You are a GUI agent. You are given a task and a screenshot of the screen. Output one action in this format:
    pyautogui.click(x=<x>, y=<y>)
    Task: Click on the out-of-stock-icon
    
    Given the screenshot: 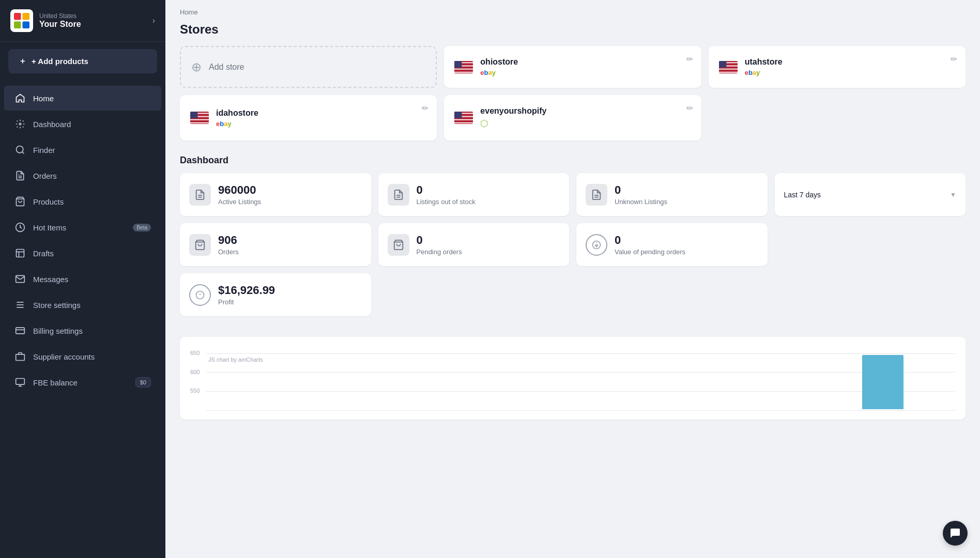 What is the action you would take?
    pyautogui.click(x=399, y=195)
    